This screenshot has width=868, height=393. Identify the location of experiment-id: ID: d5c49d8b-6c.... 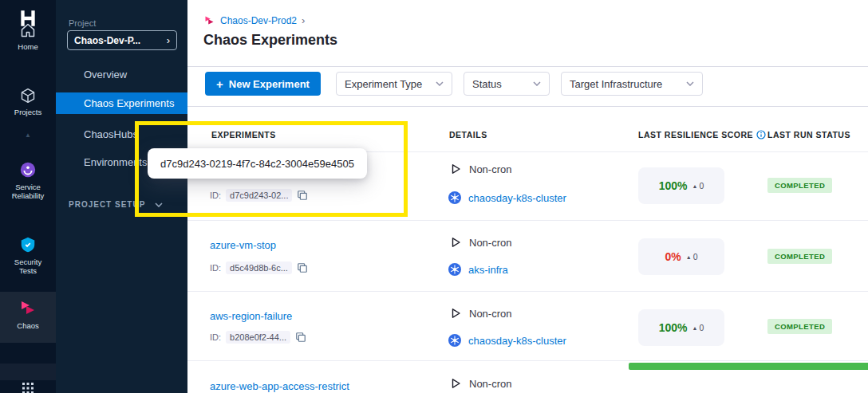
(258, 268).